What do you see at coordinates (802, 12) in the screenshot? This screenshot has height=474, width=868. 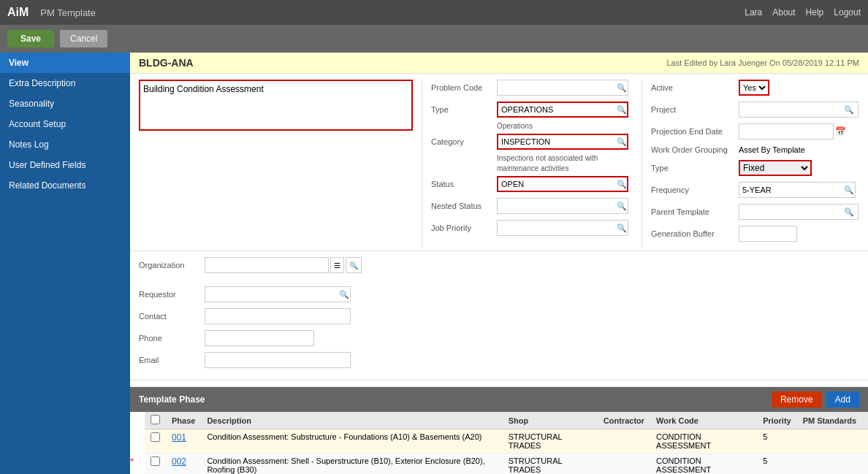 I see `nav-links: Lara About Help Logout` at bounding box center [802, 12].